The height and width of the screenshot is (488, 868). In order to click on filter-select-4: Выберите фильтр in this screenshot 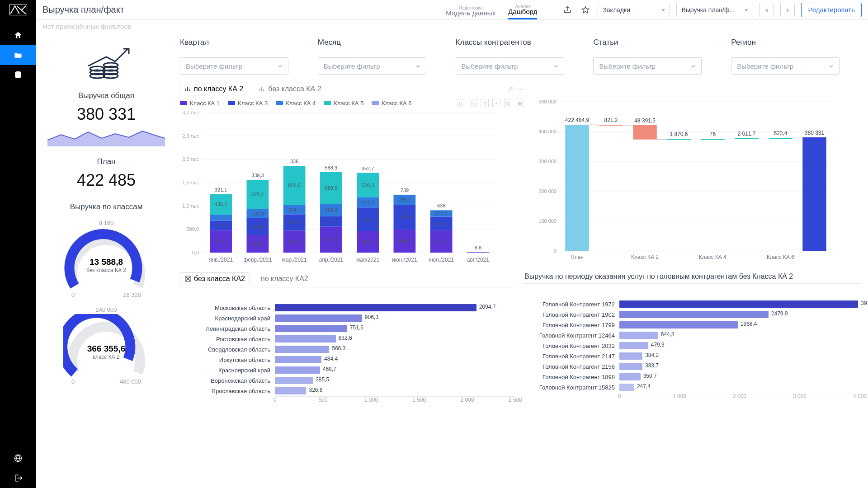, I will do `click(785, 66)`.